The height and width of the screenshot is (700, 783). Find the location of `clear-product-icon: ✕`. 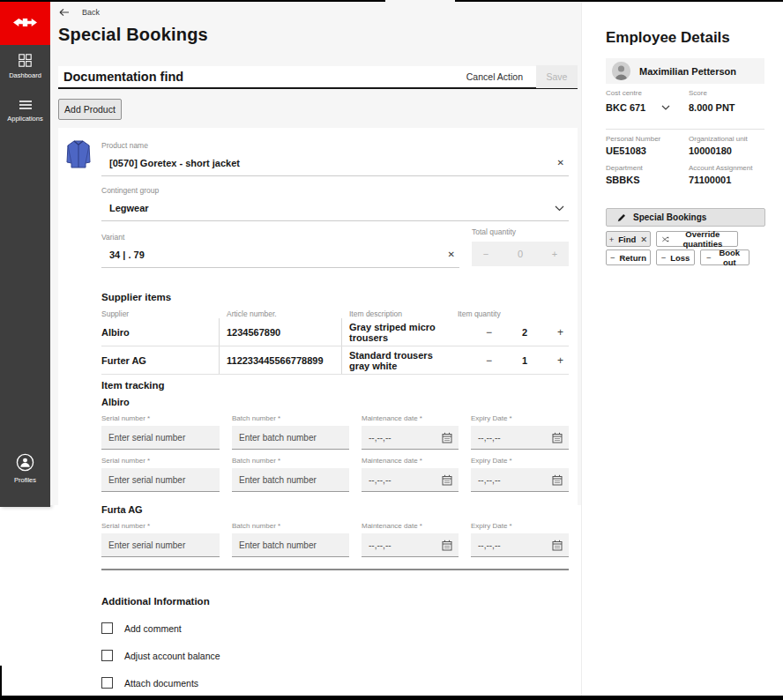

clear-product-icon: ✕ is located at coordinates (561, 163).